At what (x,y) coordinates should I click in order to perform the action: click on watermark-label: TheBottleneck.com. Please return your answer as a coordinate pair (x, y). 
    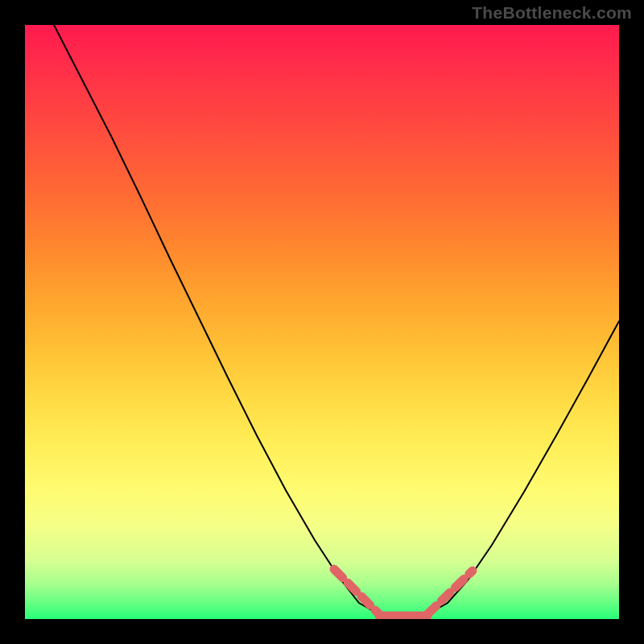
    Looking at the image, I should click on (552, 13).